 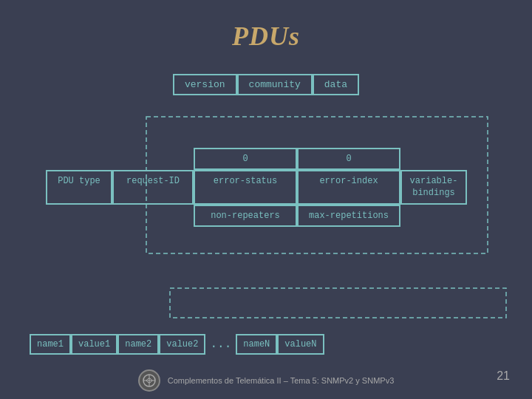 I want to click on page-number: 21, so click(x=503, y=376).